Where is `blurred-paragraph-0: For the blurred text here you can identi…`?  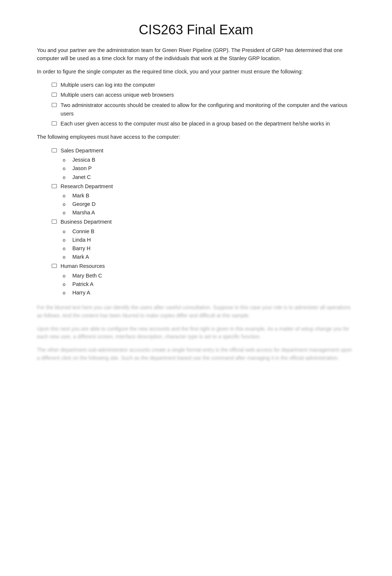
blurred-paragraph-0: For the blurred text here you can identi… is located at coordinates (196, 311).